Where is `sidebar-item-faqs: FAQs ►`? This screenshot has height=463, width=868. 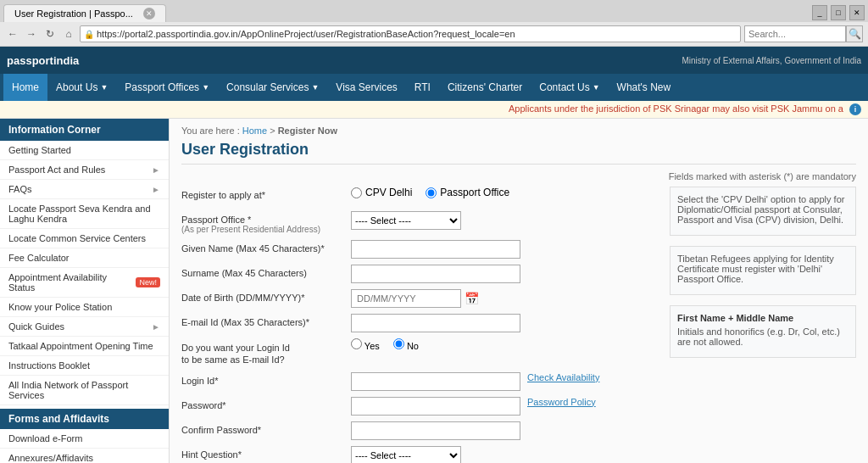 sidebar-item-faqs: FAQs ► is located at coordinates (85, 190).